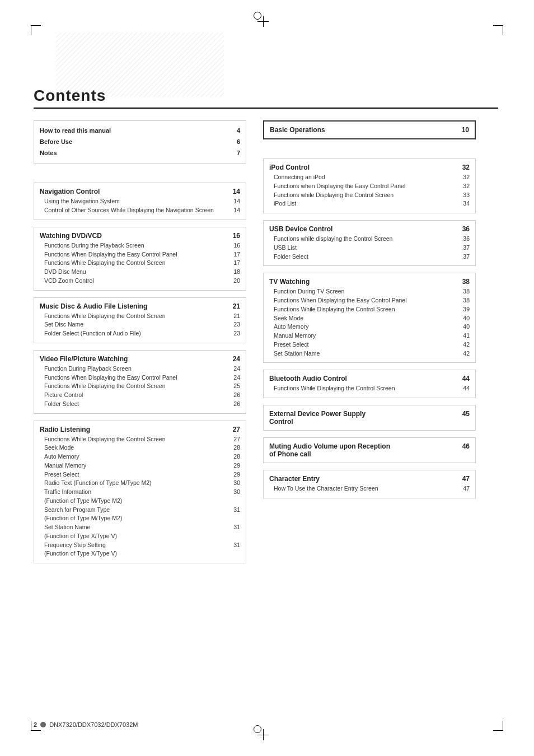 The width and height of the screenshot is (534, 756). I want to click on trim-mark-tr-v, so click(503, 30).